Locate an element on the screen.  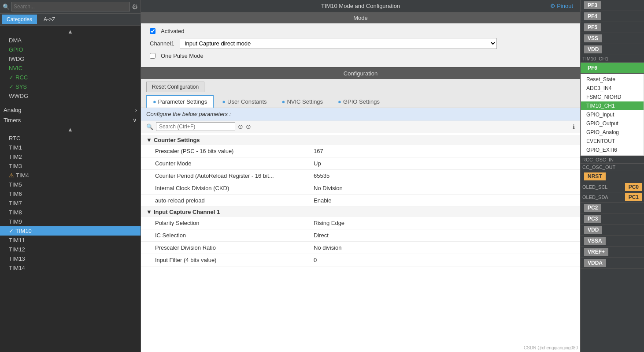
dropdown-adc3-in4: ADC3_IN4 is located at coordinates (612, 88).